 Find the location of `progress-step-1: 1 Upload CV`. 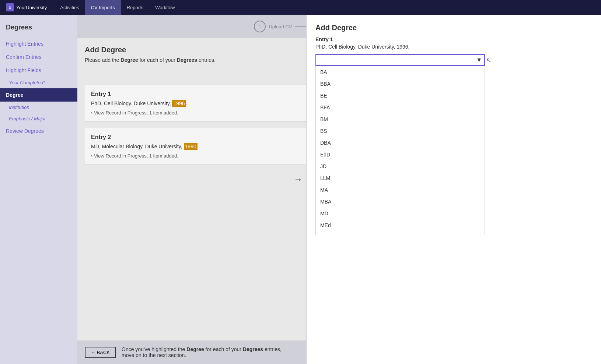

progress-step-1: 1 Upload CV is located at coordinates (273, 26).